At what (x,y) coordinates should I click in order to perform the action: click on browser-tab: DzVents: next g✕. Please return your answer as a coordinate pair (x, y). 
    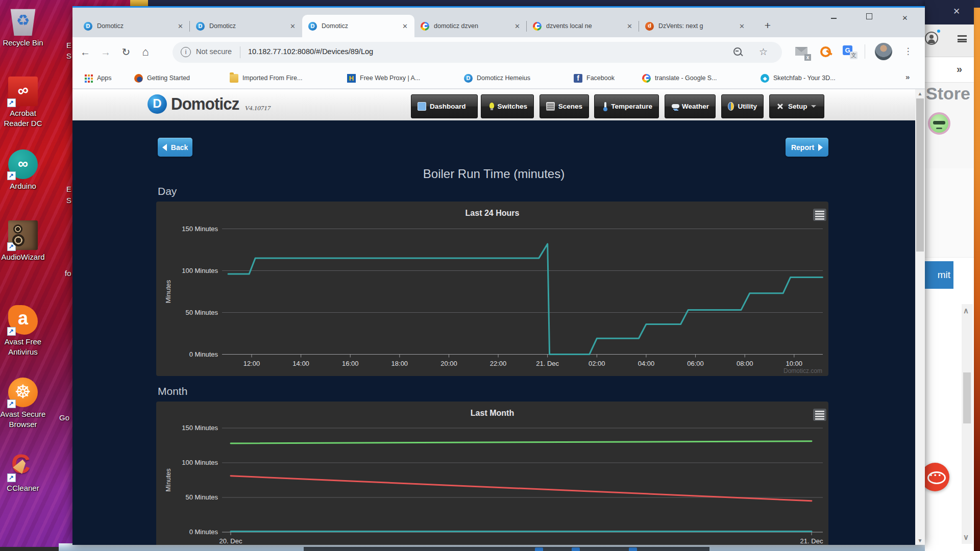
    Looking at the image, I should click on (695, 26).